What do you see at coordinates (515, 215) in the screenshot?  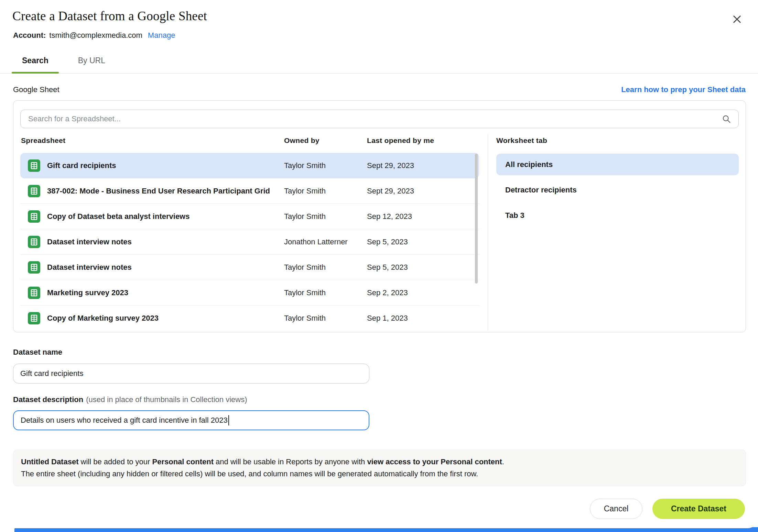 I see `worksheet-tab-label: Tab 3` at bounding box center [515, 215].